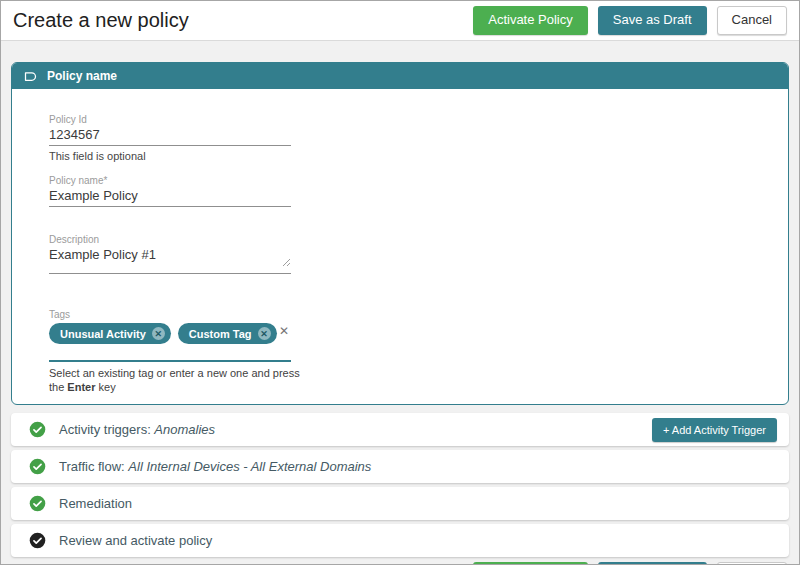 The height and width of the screenshot is (565, 800). I want to click on description-underline, so click(170, 274).